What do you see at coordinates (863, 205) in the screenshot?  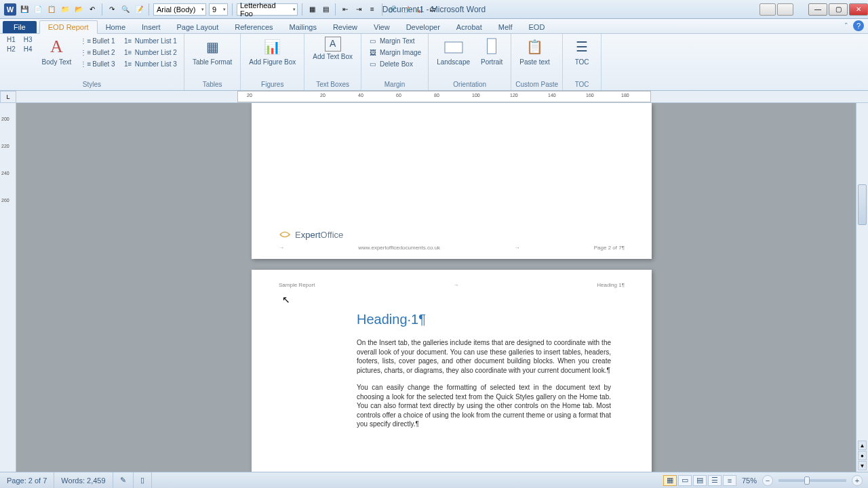 I see `scroll-thumb` at bounding box center [863, 205].